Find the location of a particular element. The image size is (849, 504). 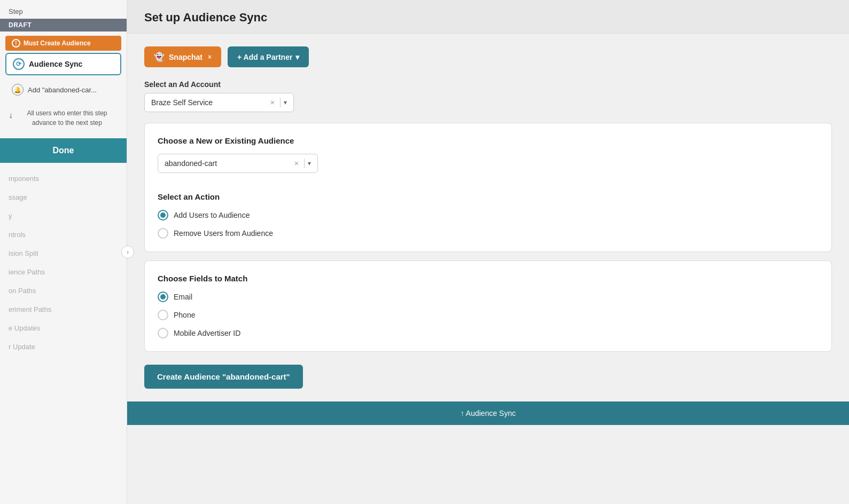

ad-account-label: Select an Ad Account is located at coordinates (488, 84).